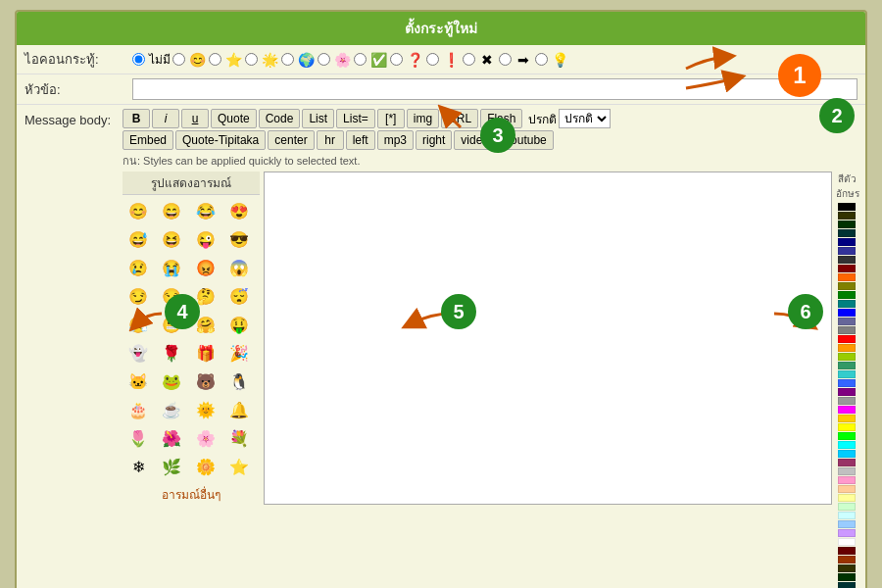  What do you see at coordinates (195, 119) in the screenshot?
I see `underline-button: u` at bounding box center [195, 119].